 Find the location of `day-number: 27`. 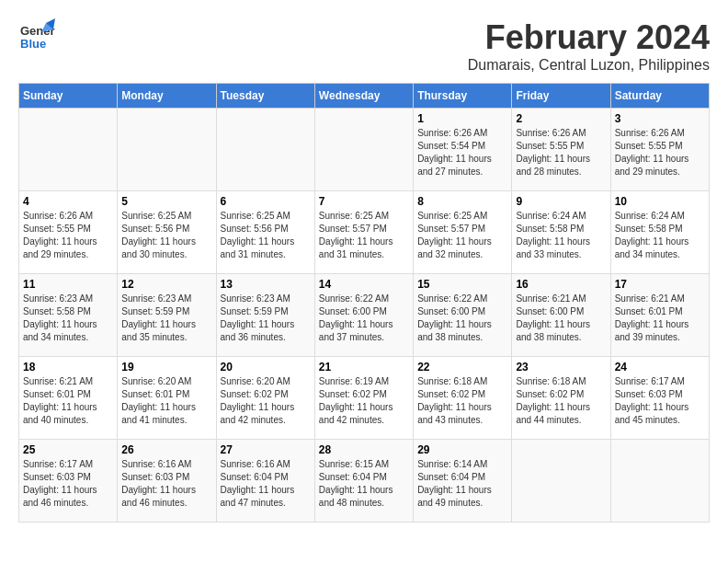

day-number: 27 is located at coordinates (266, 450).